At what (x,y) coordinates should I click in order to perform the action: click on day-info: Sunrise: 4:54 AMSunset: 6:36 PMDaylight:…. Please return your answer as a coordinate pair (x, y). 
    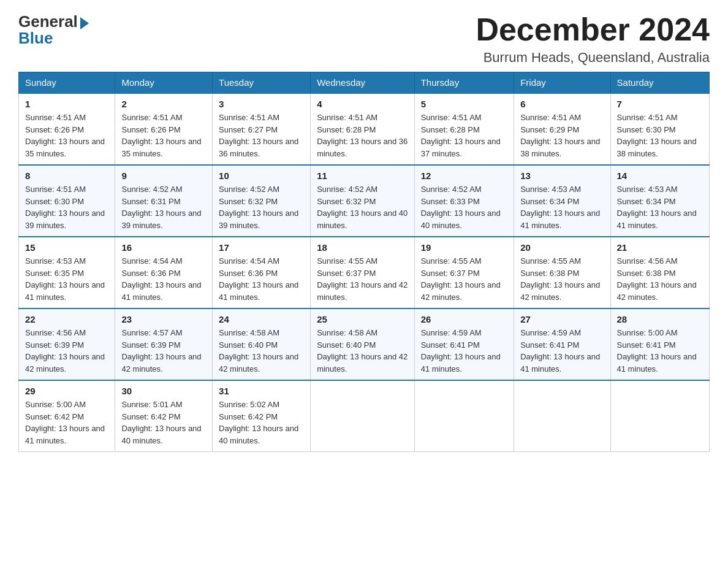
    Looking at the image, I should click on (164, 279).